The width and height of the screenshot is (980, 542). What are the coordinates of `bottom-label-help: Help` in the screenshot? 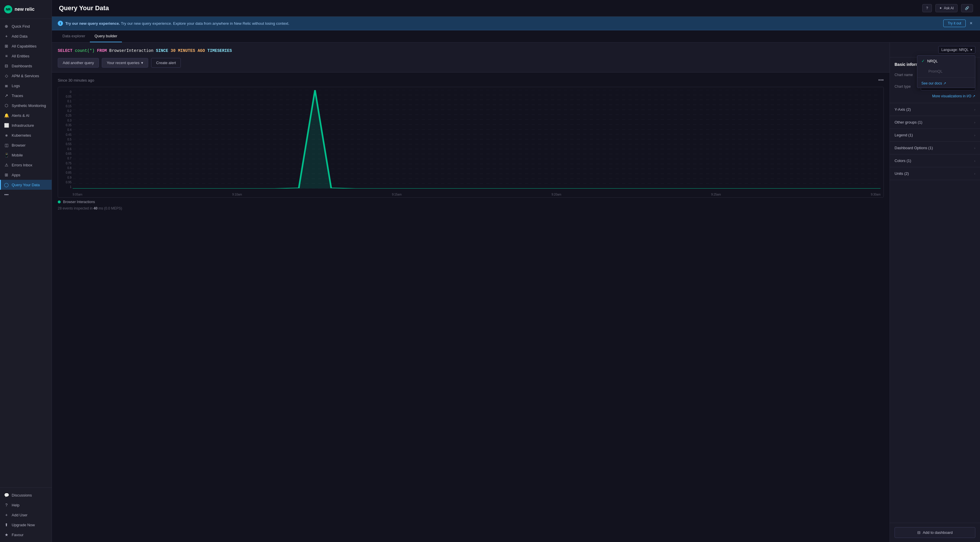 It's located at (16, 505).